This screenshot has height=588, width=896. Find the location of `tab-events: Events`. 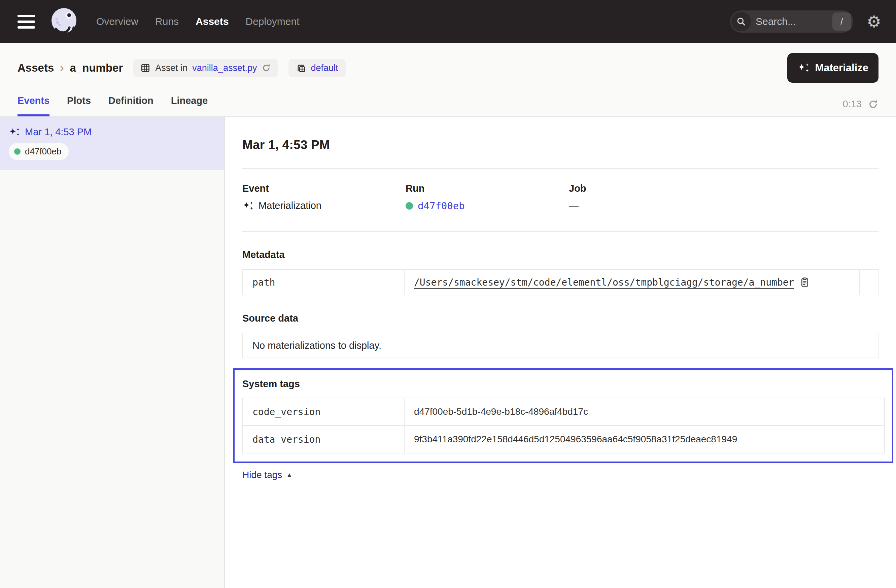

tab-events: Events is located at coordinates (33, 106).